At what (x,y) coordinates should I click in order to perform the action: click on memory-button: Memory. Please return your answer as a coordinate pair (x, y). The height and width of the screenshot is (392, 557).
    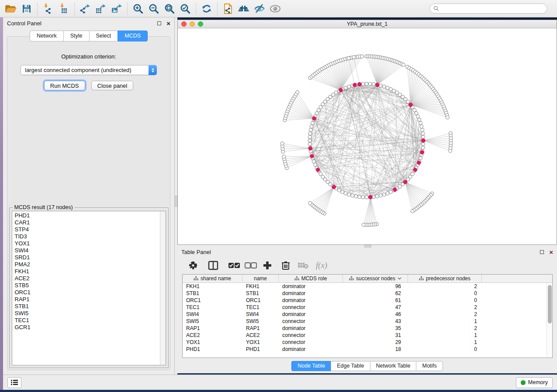
    Looking at the image, I should click on (534, 382).